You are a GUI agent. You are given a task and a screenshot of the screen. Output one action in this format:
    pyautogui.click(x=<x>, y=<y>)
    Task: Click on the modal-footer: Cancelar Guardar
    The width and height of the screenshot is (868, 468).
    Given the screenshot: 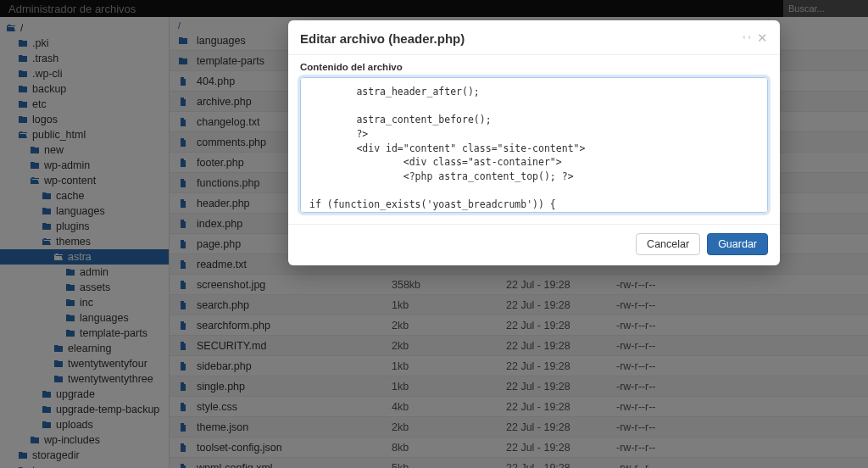 What is the action you would take?
    pyautogui.click(x=534, y=244)
    